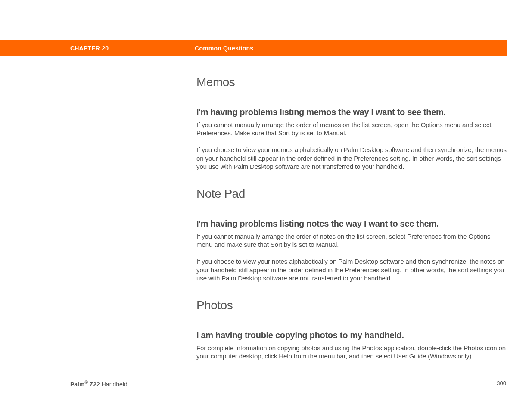  I want to click on footer-model: Z22, so click(94, 384).